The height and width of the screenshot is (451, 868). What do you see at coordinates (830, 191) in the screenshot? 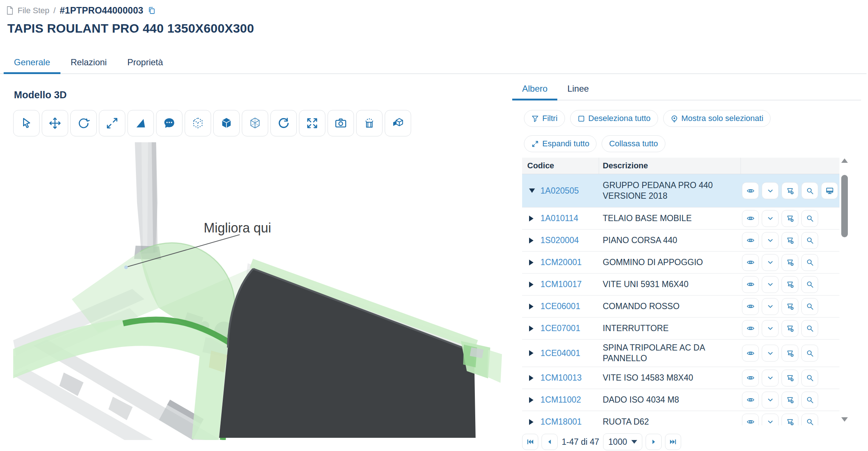
I see `show-on-screen-button` at bounding box center [830, 191].